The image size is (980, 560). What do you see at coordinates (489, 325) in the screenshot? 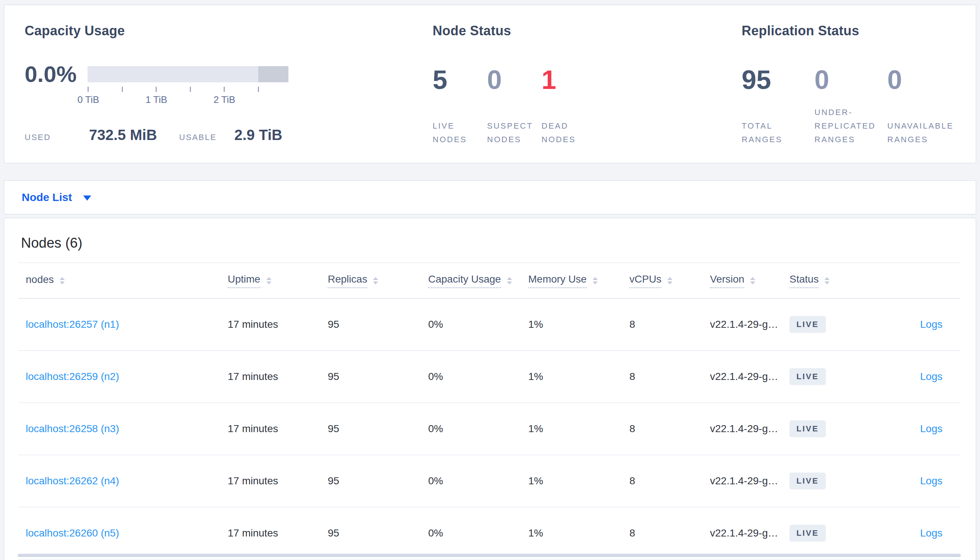
I see `table-row: localhost:26257 (n1)17 minutes950%1%8v22…` at bounding box center [489, 325].